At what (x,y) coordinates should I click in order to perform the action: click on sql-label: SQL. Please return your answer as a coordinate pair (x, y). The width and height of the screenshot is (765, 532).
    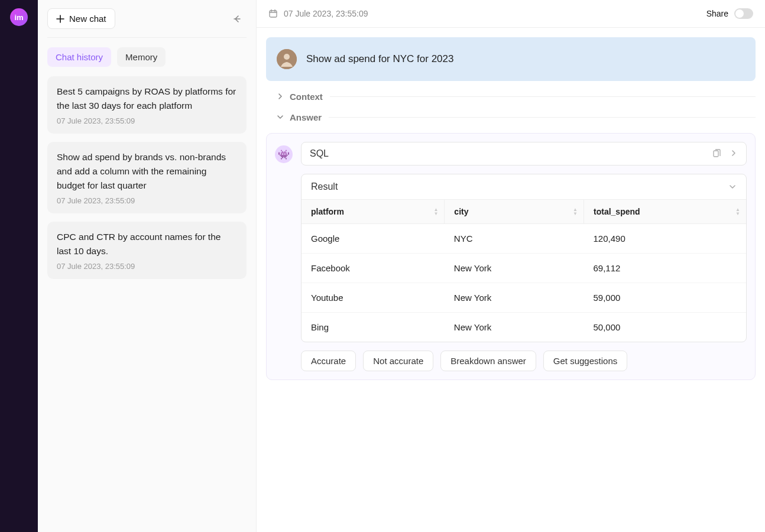
    Looking at the image, I should click on (319, 154).